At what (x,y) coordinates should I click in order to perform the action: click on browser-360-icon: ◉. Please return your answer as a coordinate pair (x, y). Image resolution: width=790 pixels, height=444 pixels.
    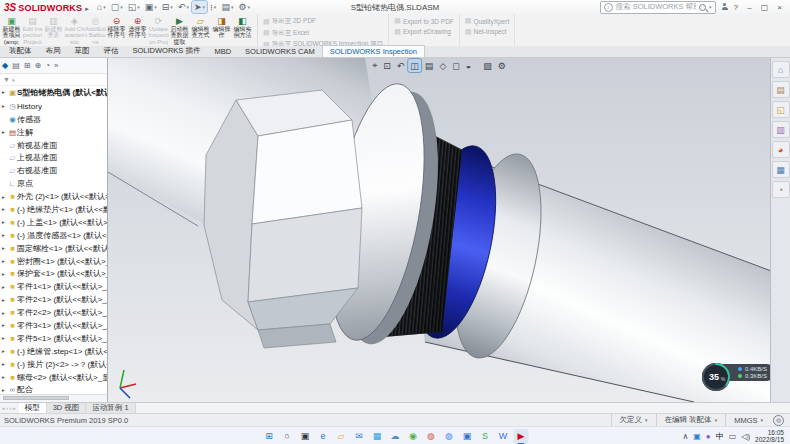
    Looking at the image, I should click on (414, 436).